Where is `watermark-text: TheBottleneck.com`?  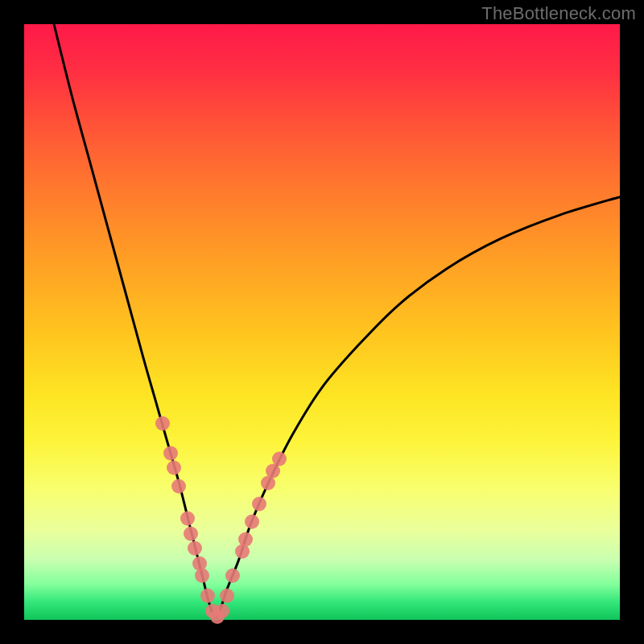 watermark-text: TheBottleneck.com is located at coordinates (559, 14).